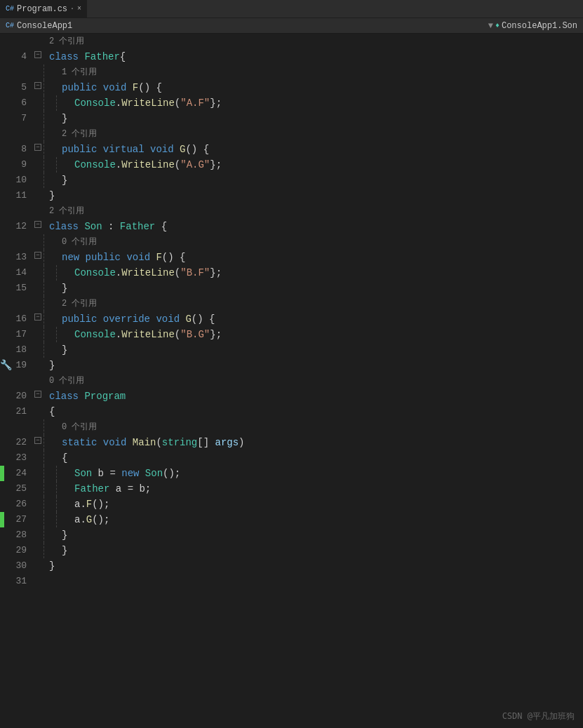 The height and width of the screenshot is (728, 583). I want to click on indent-container: static void Main(string[] args), so click(313, 443).